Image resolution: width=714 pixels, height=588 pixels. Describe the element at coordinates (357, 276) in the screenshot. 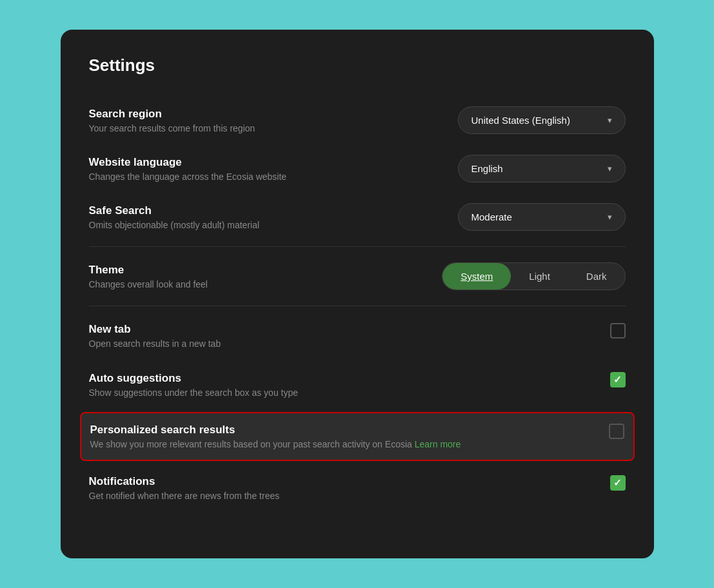

I see `theme-row: Theme Changes overall look and feel Syst…` at that location.